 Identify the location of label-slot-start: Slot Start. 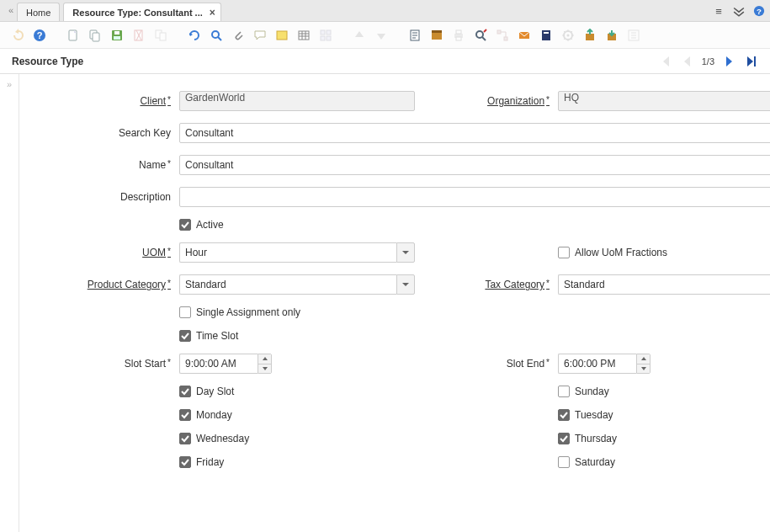
(112, 364).